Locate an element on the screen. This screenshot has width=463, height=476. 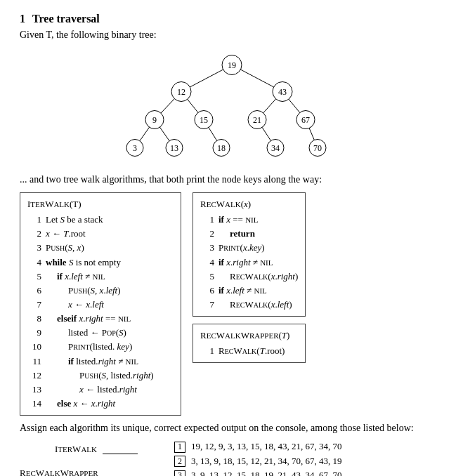
svg-text: 70 is located at coordinates (318, 148).